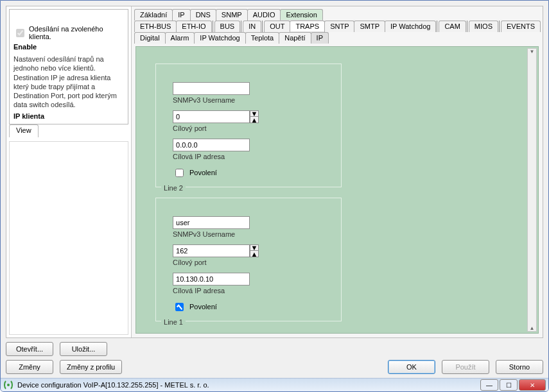  Describe the element at coordinates (275, 385) in the screenshot. I see `titlebar: Device configuration VoIP-A[10.132.255.2…` at that location.